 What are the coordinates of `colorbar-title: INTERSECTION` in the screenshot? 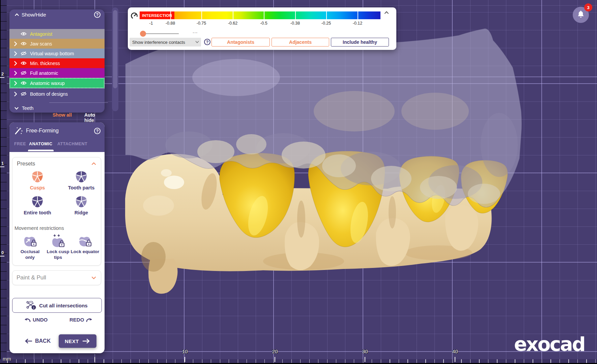 It's located at (157, 16).